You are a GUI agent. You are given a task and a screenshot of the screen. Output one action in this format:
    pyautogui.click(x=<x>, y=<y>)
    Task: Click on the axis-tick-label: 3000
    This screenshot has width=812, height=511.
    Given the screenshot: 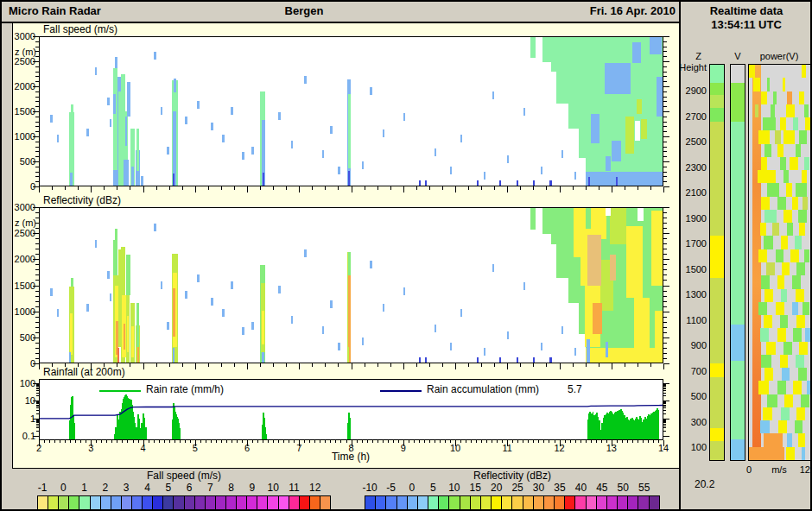 What is the action you would take?
    pyautogui.click(x=21, y=207)
    